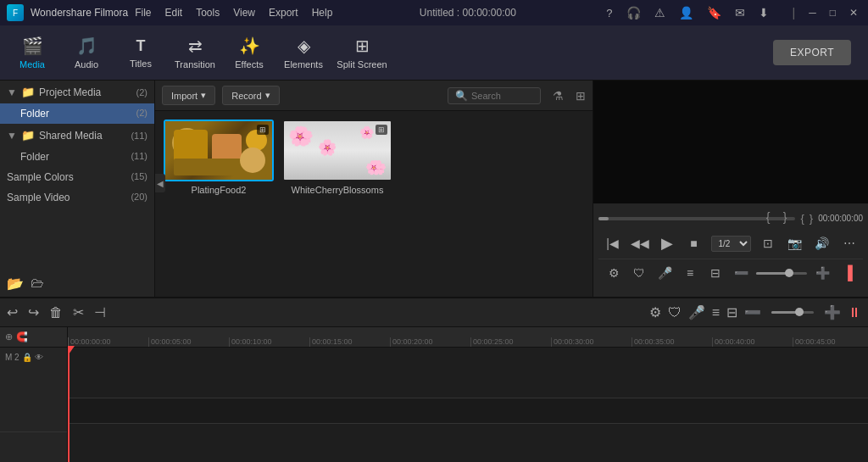 The image size is (868, 462). I want to click on more-options-icon: ⋯, so click(849, 243).